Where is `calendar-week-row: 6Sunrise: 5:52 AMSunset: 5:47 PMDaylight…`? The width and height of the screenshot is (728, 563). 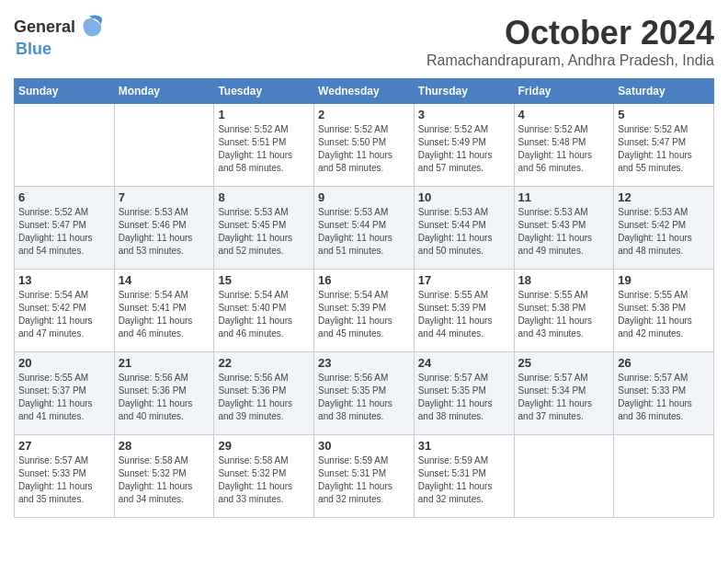
calendar-week-row: 6Sunrise: 5:52 AMSunset: 5:47 PMDaylight… is located at coordinates (364, 228).